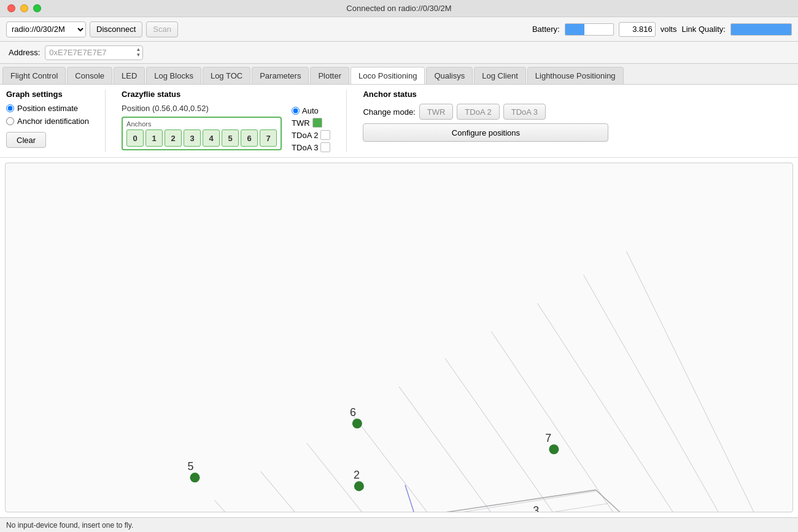 Image resolution: width=798 pixels, height=532 pixels. What do you see at coordinates (226, 94) in the screenshot?
I see `cf-status-title: Crazyflie status` at bounding box center [226, 94].